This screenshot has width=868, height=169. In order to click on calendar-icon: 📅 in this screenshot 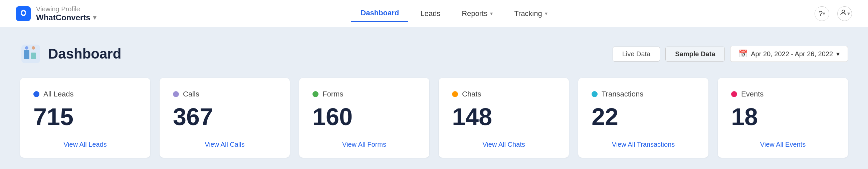, I will do `click(743, 54)`.